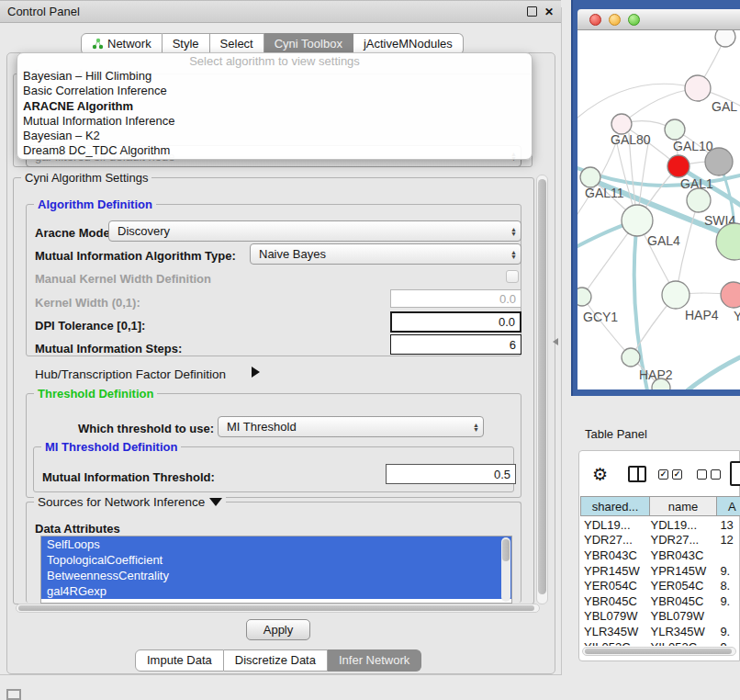 Image resolution: width=740 pixels, height=700 pixels. I want to click on data-attribute-item: SelfLoops, so click(276, 544).